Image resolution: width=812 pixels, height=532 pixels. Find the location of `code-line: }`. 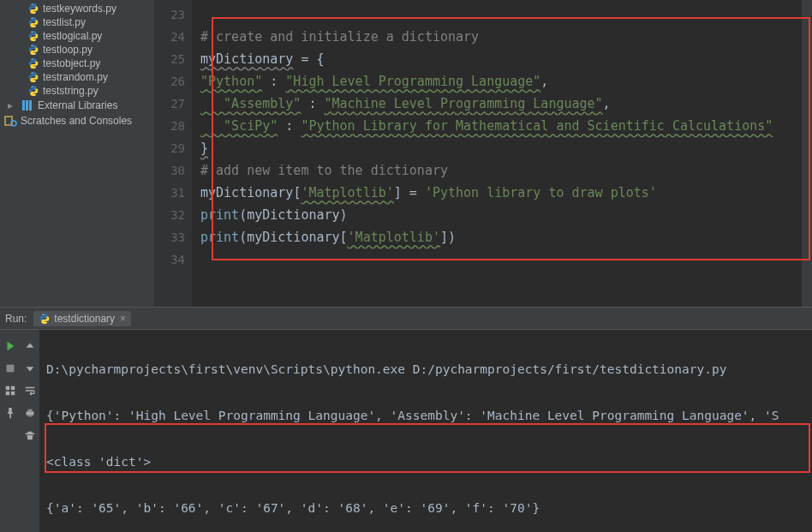

code-line: } is located at coordinates (504, 148).